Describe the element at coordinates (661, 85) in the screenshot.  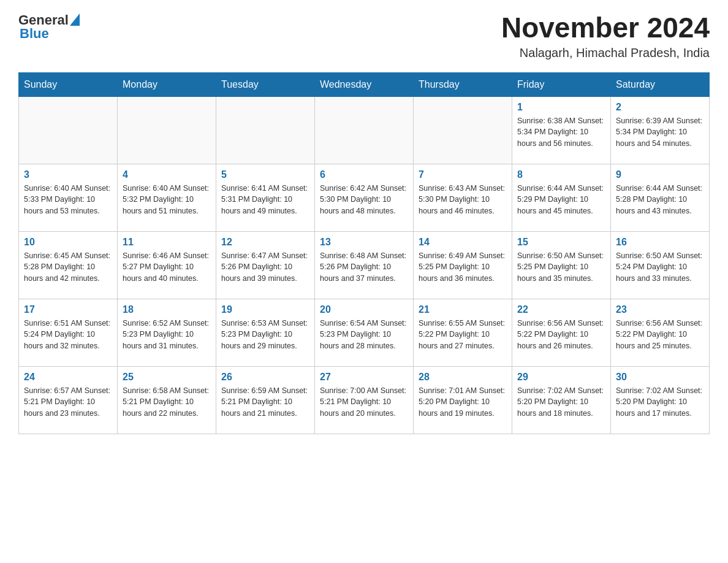
I see `weekday-header-saturday: Saturday` at that location.